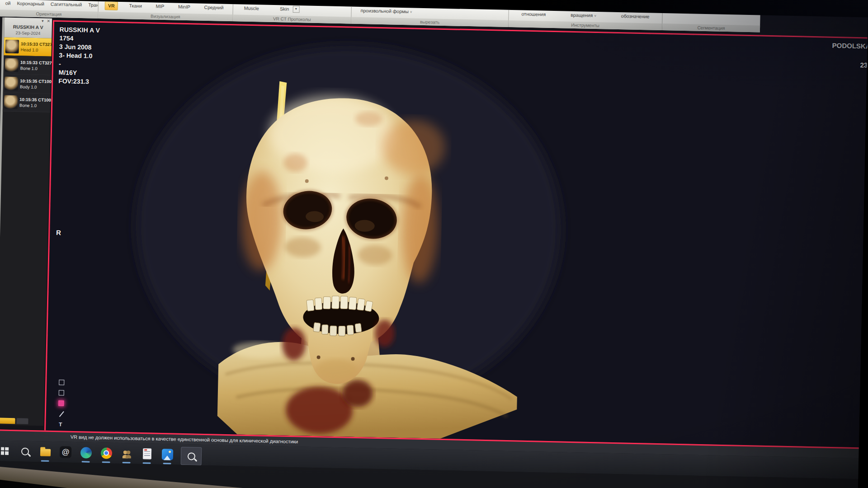 This screenshot has height=488, width=868. Describe the element at coordinates (385, 11) in the screenshot. I see `freeform-cut-label: произвольной формы` at that location.